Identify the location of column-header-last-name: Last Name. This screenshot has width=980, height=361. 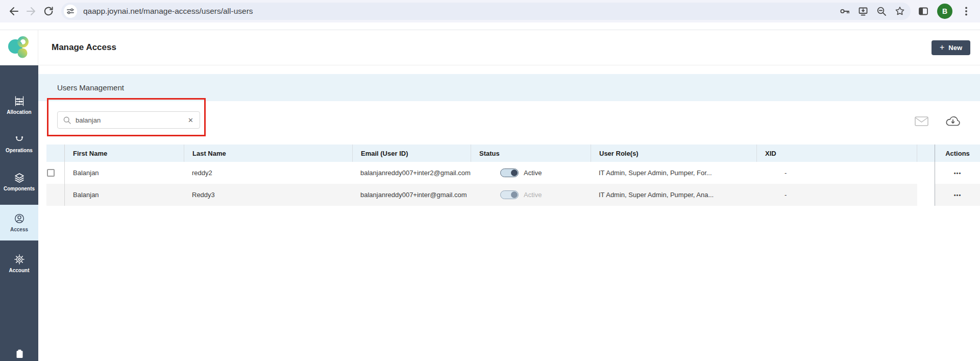
(268, 153).